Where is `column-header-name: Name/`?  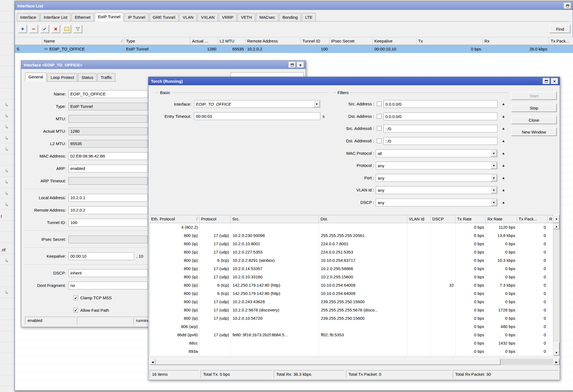
column-header-name: Name/ is located at coordinates (83, 41).